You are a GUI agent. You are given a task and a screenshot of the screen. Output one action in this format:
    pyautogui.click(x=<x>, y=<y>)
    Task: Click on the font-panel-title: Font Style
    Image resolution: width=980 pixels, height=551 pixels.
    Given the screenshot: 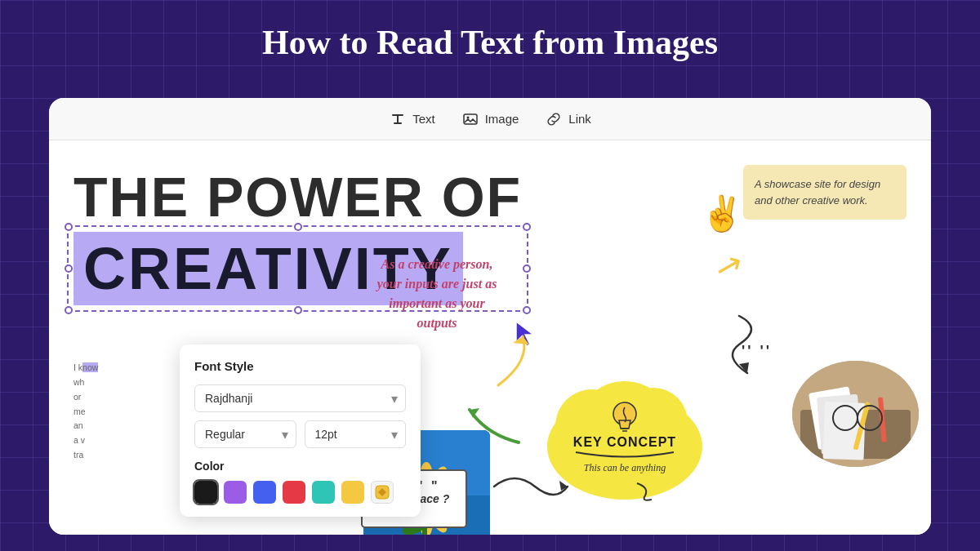 What is the action you would take?
    pyautogui.click(x=301, y=366)
    